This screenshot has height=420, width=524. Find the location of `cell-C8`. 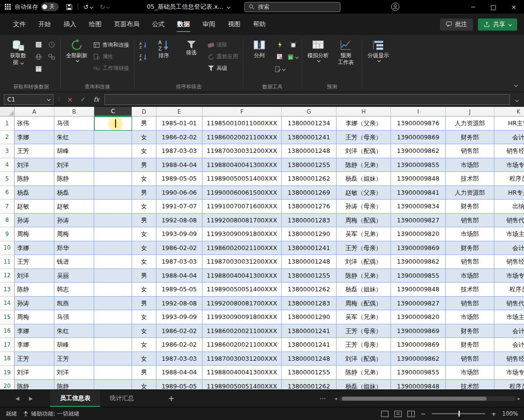

cell-C8 is located at coordinates (113, 220).